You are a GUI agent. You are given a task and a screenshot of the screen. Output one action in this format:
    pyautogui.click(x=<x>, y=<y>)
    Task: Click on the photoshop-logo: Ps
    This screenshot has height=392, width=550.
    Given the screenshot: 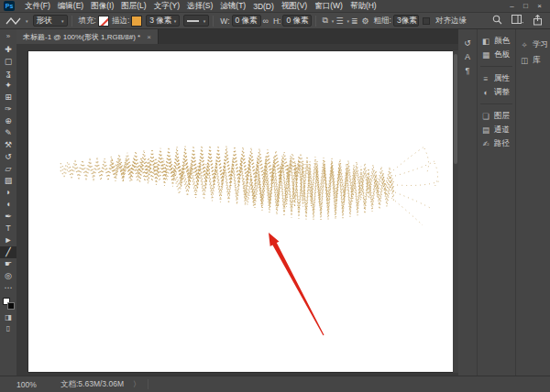 What is the action you would take?
    pyautogui.click(x=9, y=5)
    